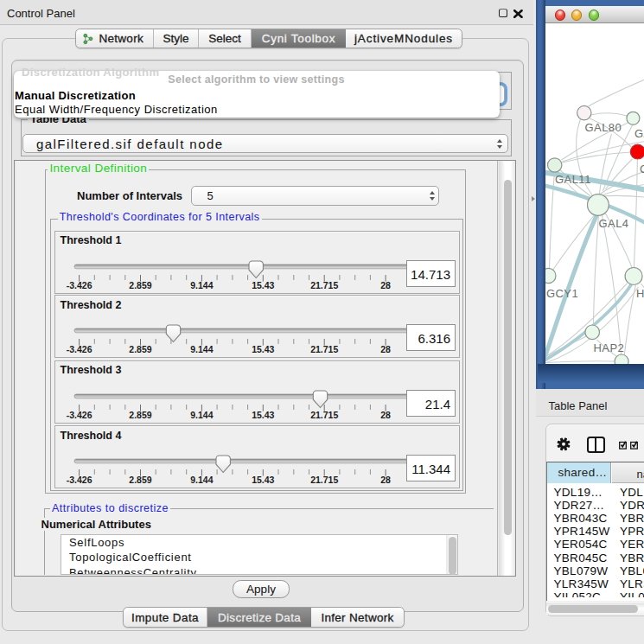 Image resolution: width=644 pixels, height=644 pixels. I want to click on svg-text: HAP2, so click(609, 348).